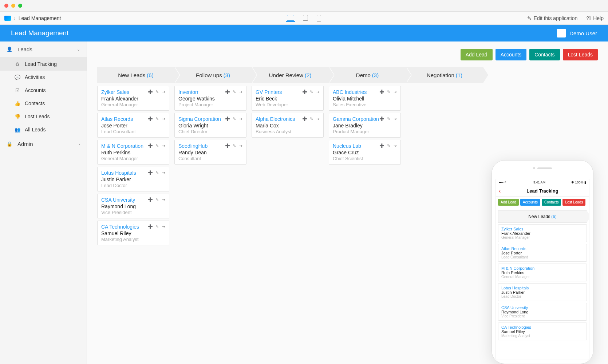 This screenshot has width=608, height=364. Describe the element at coordinates (542, 249) in the screenshot. I see `lead-company: Atlas Records` at that location.